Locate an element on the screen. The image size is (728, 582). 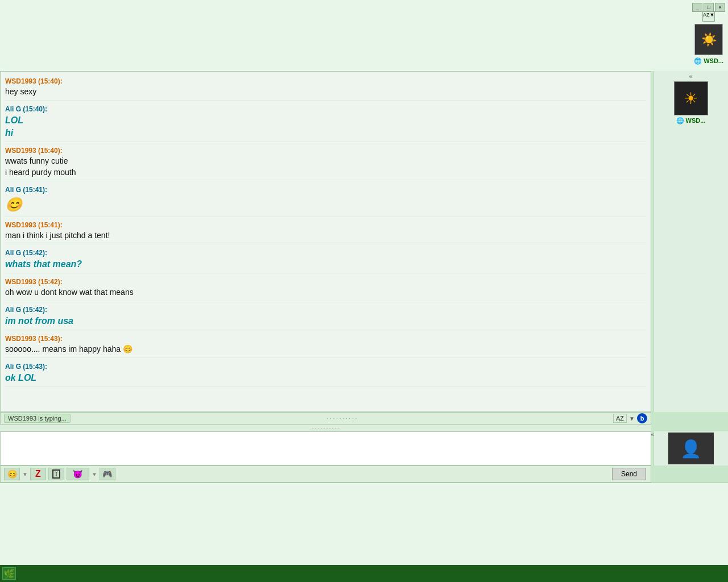
message-input is located at coordinates (325, 448).